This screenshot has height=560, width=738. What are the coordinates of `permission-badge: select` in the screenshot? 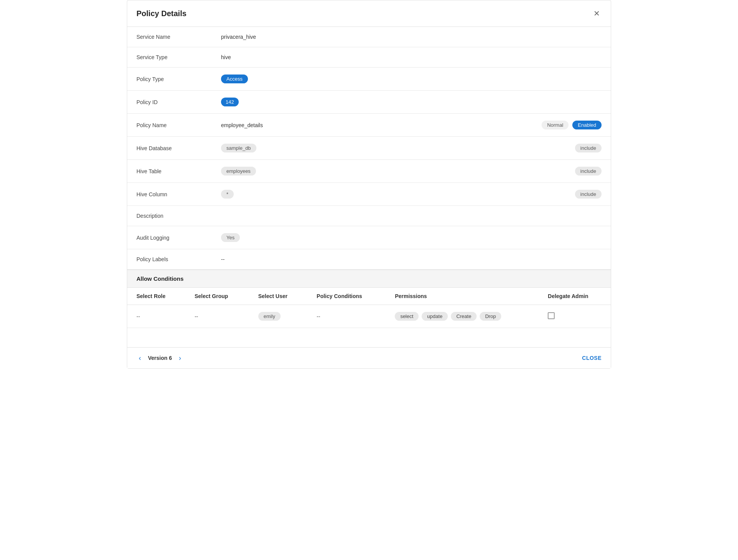 It's located at (407, 316).